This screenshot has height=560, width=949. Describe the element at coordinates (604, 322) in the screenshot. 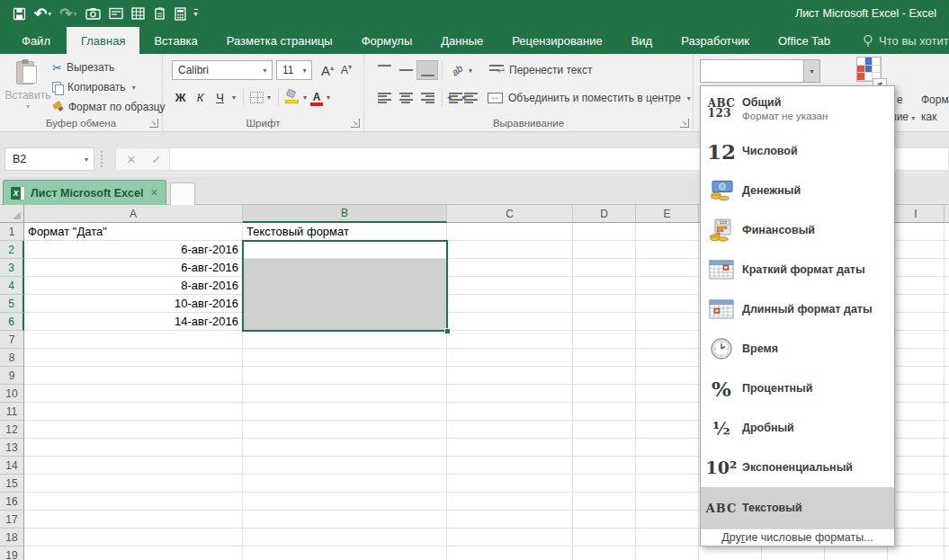

I see `cell-D6` at that location.